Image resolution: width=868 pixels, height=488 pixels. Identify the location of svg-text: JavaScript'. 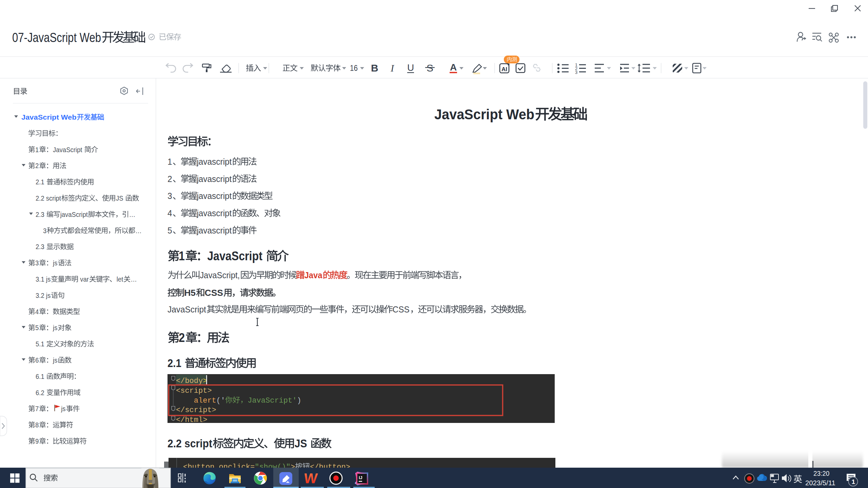
(272, 401).